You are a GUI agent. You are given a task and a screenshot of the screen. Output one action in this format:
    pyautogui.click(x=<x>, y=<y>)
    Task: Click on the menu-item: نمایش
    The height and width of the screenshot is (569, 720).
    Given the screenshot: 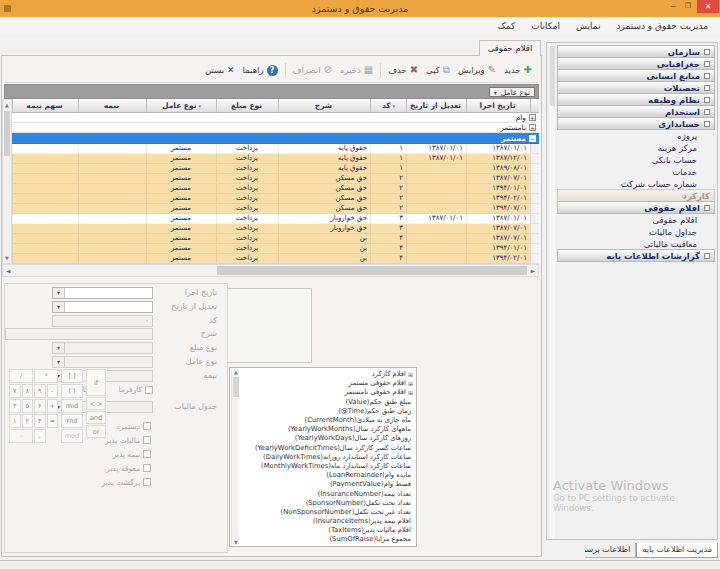 What is the action you would take?
    pyautogui.click(x=588, y=26)
    